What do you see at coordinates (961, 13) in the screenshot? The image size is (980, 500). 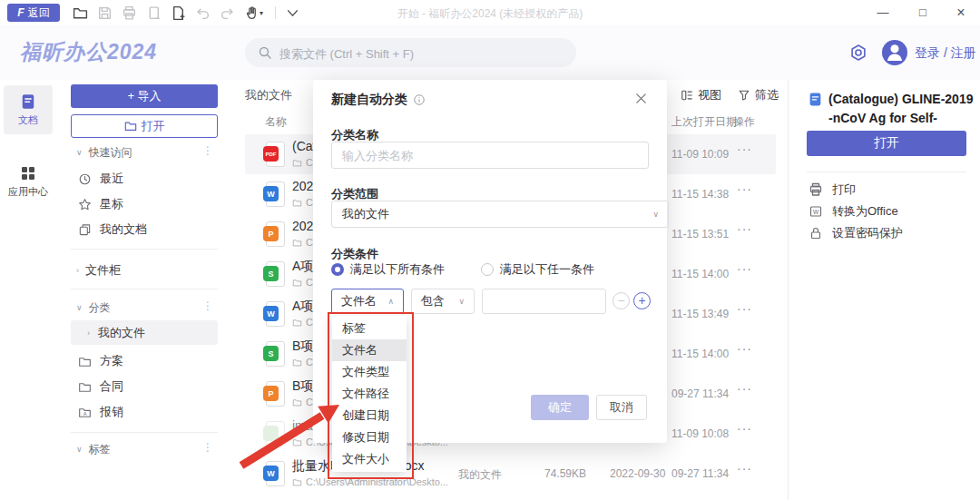 I see `close-window-button: ×` at bounding box center [961, 13].